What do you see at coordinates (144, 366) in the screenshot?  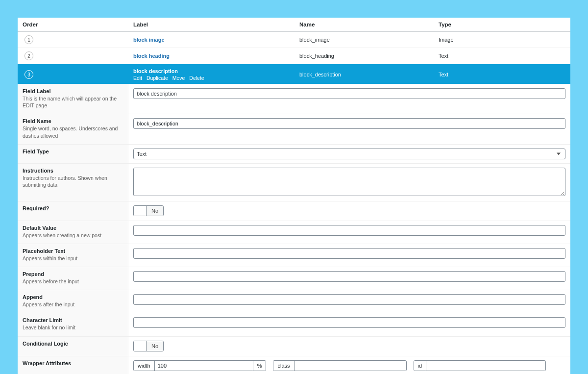 I see `wrapper-width-label: width` at bounding box center [144, 366].